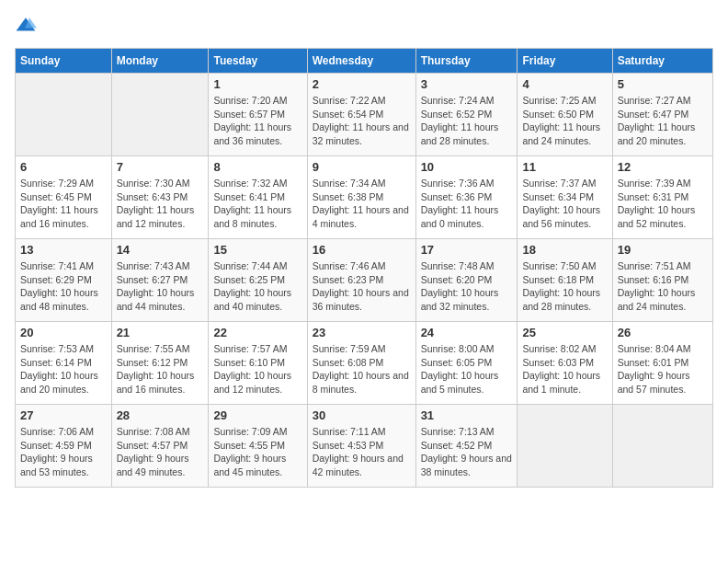 Image resolution: width=728 pixels, height=563 pixels. What do you see at coordinates (663, 250) in the screenshot?
I see `day-number: 19` at bounding box center [663, 250].